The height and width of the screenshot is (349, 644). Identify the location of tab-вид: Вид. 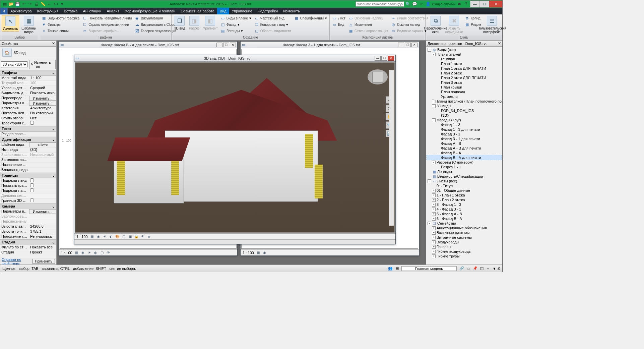
(223, 11).